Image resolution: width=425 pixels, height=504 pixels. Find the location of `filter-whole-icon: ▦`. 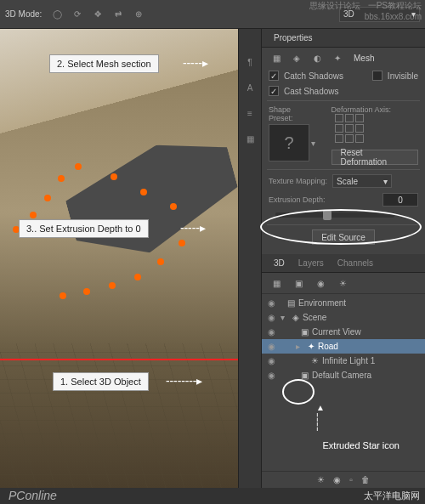

filter-whole-icon: ▦ is located at coordinates (276, 283).